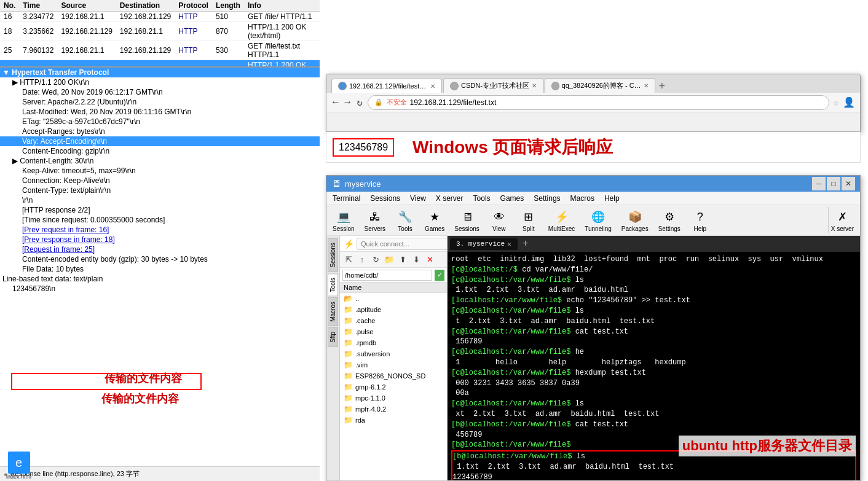 The image size is (868, 481). Describe the element at coordinates (160, 131) in the screenshot. I see `protocol-item: Accept-Ranges: bytes\r\n` at that location.